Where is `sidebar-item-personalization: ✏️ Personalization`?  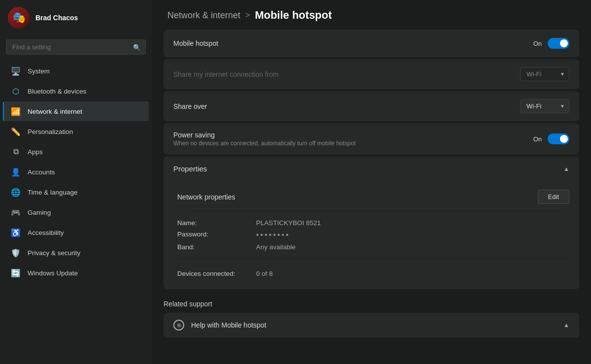 sidebar-item-personalization: ✏️ Personalization is located at coordinates (76, 132).